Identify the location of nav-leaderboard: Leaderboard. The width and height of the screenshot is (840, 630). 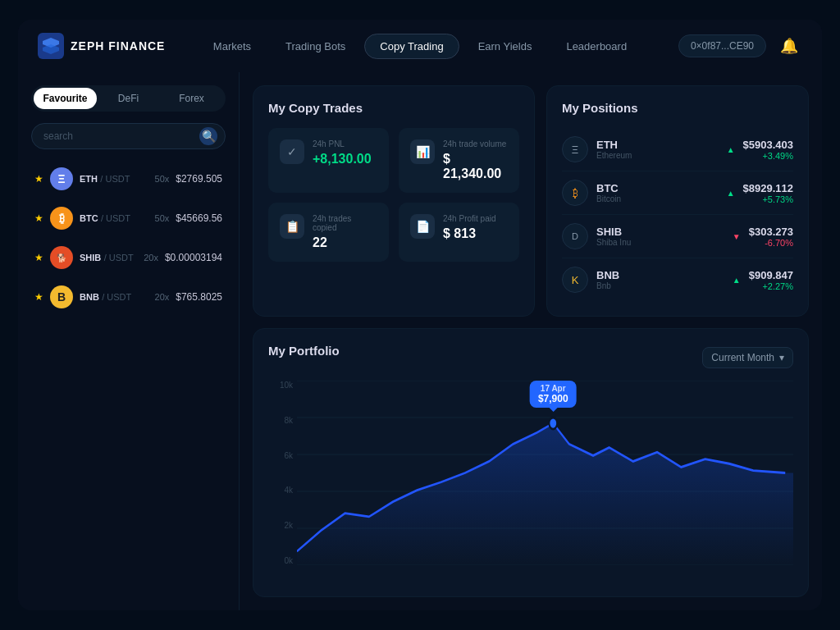
(596, 46).